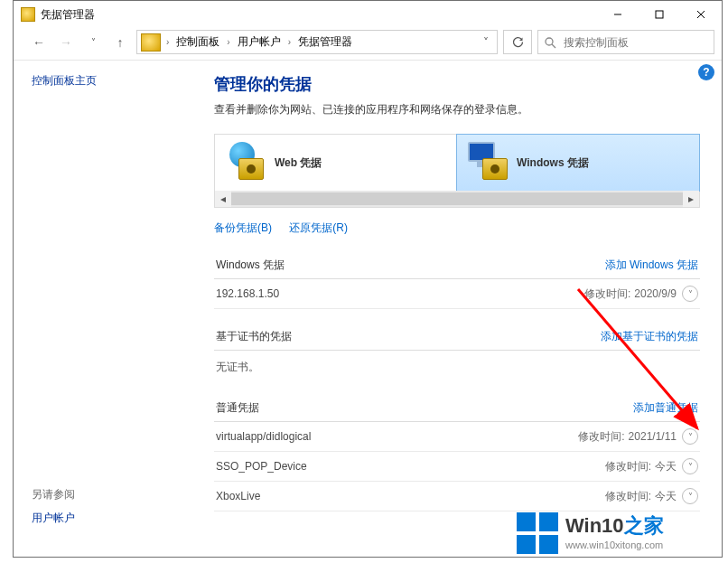 The image size is (728, 563). What do you see at coordinates (457, 437) in the screenshot?
I see `credential-row: virtualapp/didlogical 修改时间: 2021/1/11 ˅` at bounding box center [457, 437].